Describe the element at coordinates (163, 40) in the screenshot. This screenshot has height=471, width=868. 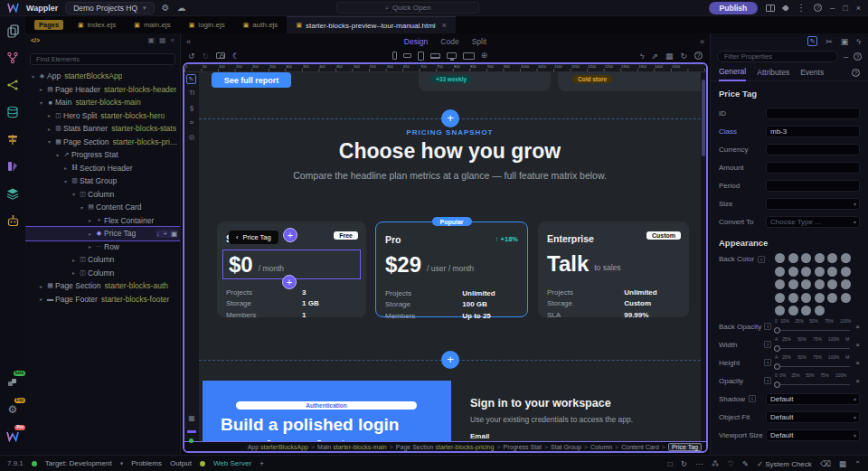
I see `panel-grid-icon: ▦` at that location.